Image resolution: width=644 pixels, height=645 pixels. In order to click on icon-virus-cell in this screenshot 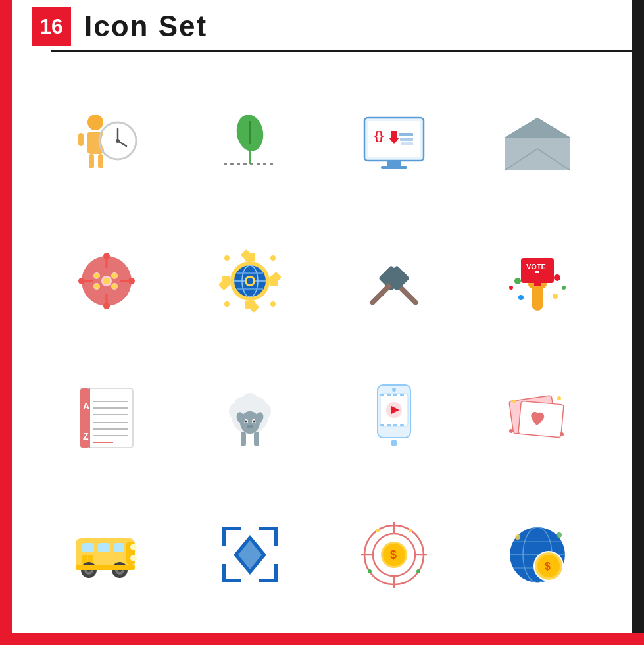, I will do `click(107, 281)`.